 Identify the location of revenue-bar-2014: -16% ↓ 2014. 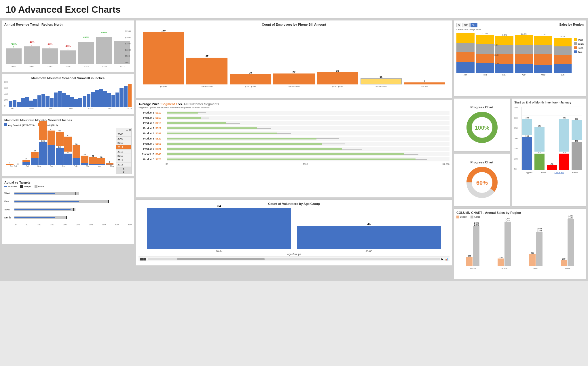
(68, 56).